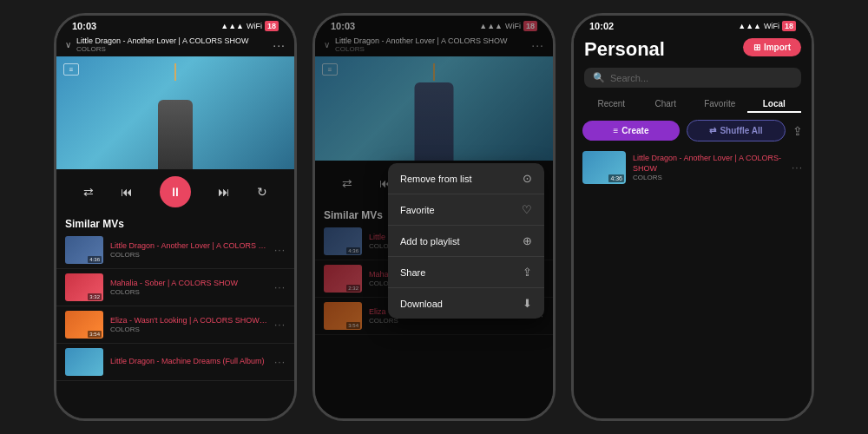 Image resolution: width=868 pixels, height=434 pixels. What do you see at coordinates (466, 179) in the screenshot?
I see `ctx-remove-from-list: Remove from list ⊙` at bounding box center [466, 179].